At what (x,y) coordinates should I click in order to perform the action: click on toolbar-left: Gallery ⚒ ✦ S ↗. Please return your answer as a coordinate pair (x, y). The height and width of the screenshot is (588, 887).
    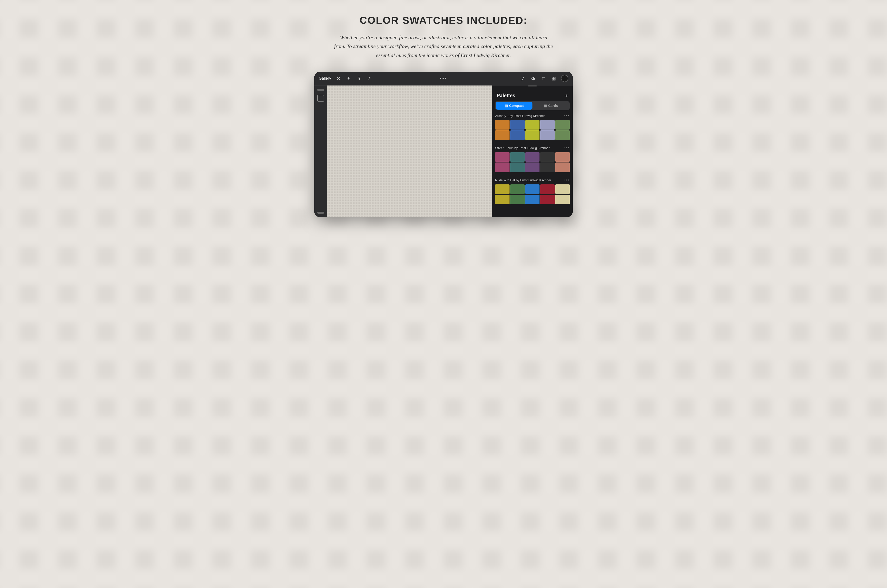
    Looking at the image, I should click on (380, 78).